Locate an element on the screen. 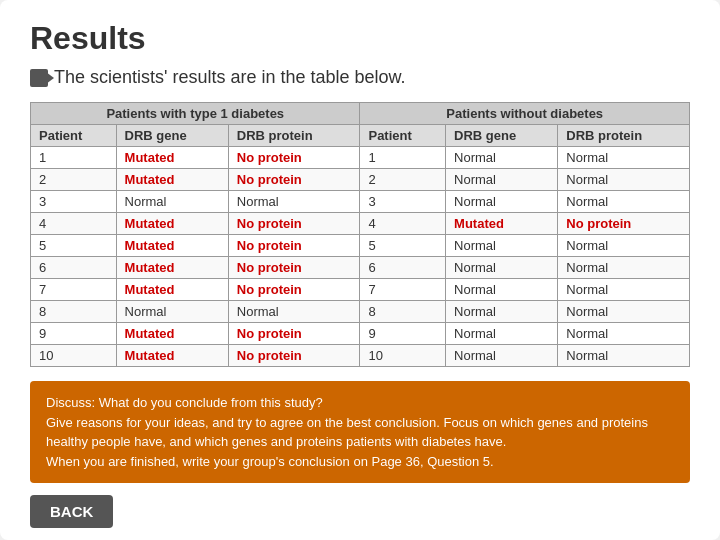  table-row: 2MutatedNo protein2NormalNormal is located at coordinates (360, 180).